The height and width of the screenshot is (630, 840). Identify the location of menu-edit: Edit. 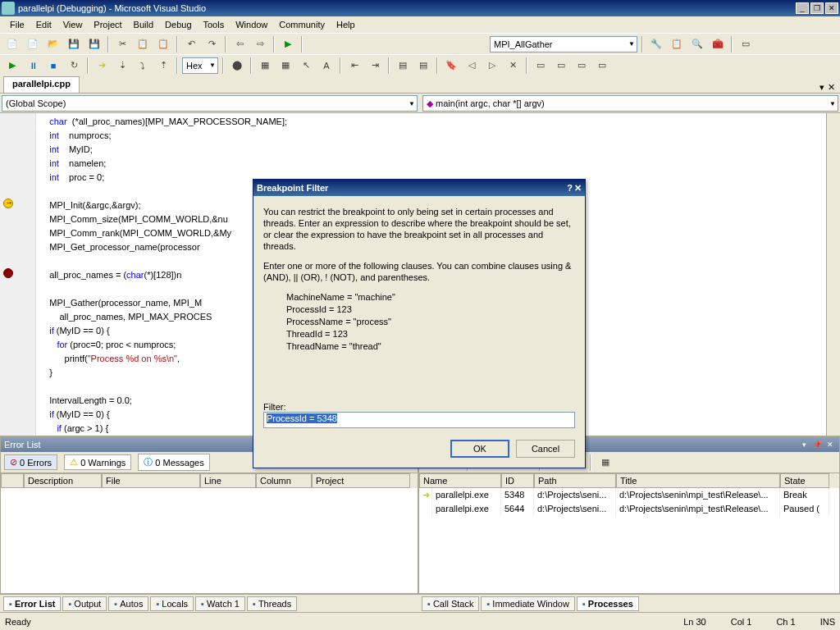
(44, 25).